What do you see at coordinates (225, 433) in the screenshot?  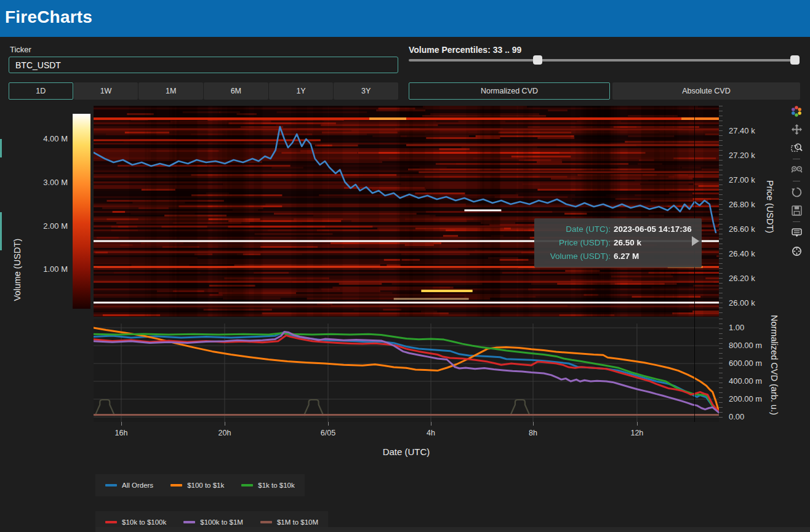 I see `x-tick-label: 20h` at bounding box center [225, 433].